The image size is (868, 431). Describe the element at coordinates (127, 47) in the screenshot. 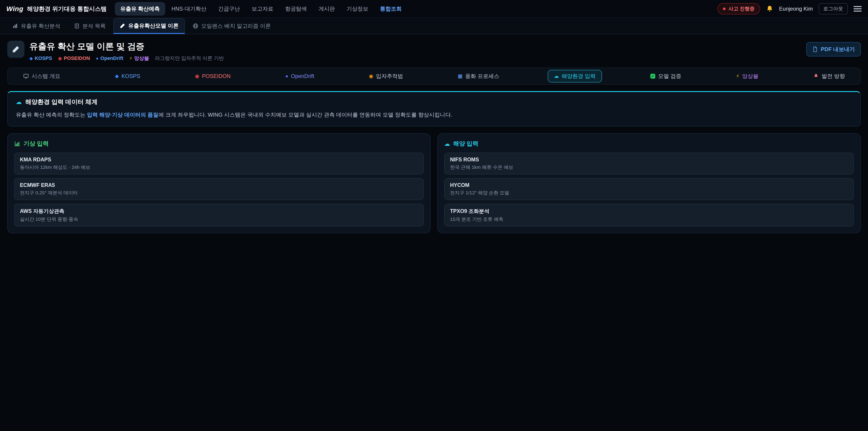

I see `page-title: 유출유 확산 모델 이론 및 검증` at that location.